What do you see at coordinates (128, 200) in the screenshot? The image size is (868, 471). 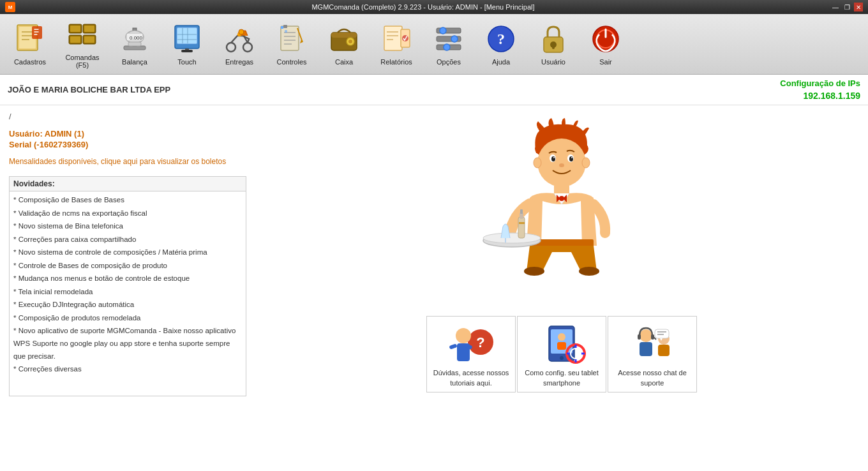 I see `list-item: * Composição de Bases de Bases` at bounding box center [128, 200].